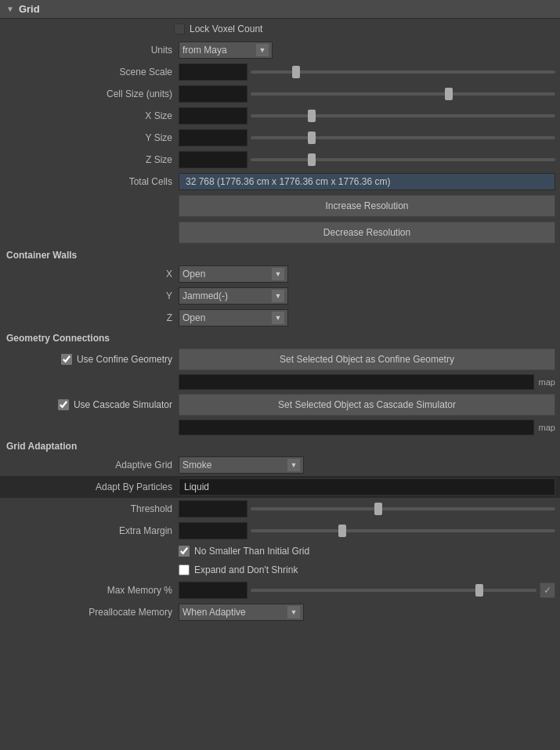  Describe the element at coordinates (280, 182) in the screenshot. I see `total-cells-row: Total Cells 32 768 (1776.36 cm x 1776.36…` at that location.